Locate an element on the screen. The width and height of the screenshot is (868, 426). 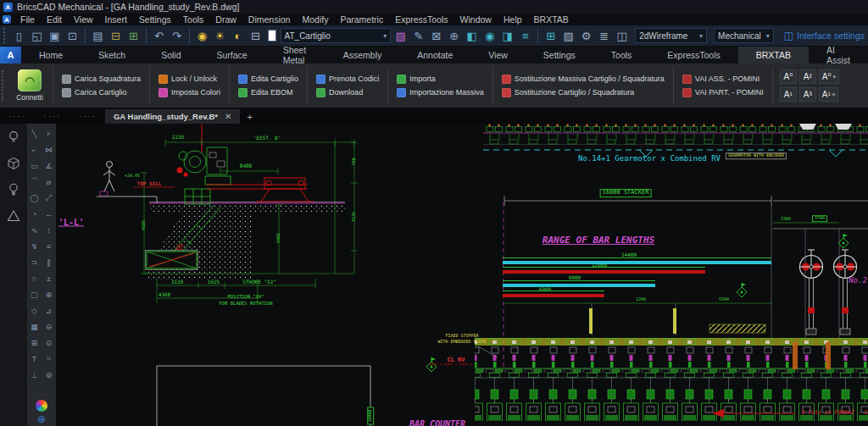
text-tool-icon: T is located at coordinates (34, 359).